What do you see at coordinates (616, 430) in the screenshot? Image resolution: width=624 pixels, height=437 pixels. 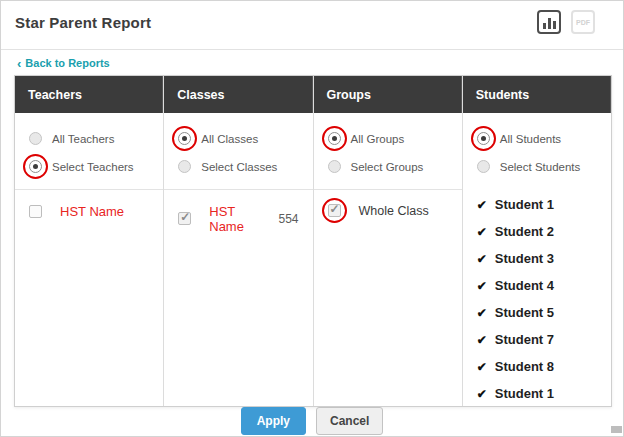 I see `scrollbar-fragment` at bounding box center [616, 430].